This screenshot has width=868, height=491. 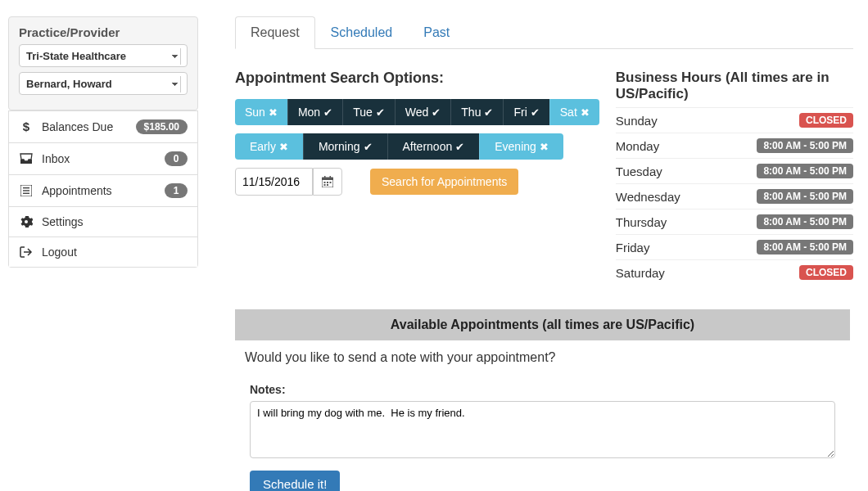 I want to click on business-hours-day: Friday, so click(x=633, y=247).